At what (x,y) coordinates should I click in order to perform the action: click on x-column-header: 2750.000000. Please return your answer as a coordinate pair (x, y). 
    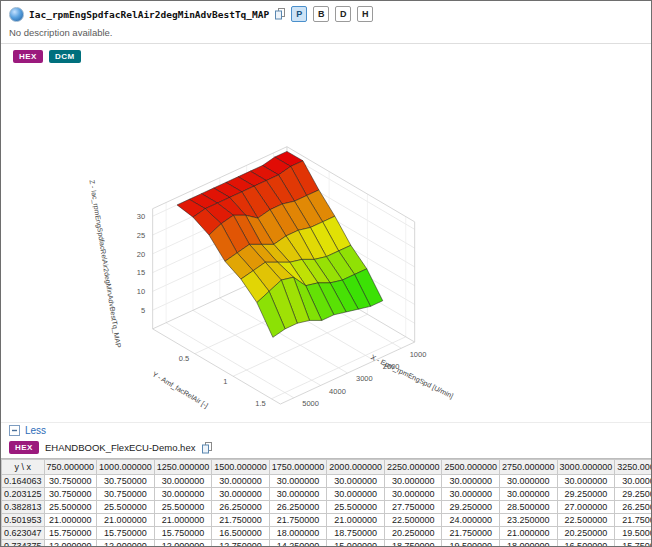
    Looking at the image, I should click on (529, 468).